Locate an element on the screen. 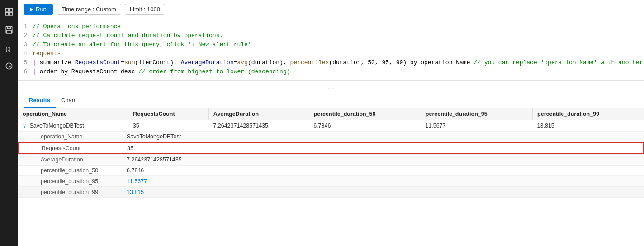 This screenshot has height=246, width=644. line-number-3: 3 is located at coordinates (25, 45).